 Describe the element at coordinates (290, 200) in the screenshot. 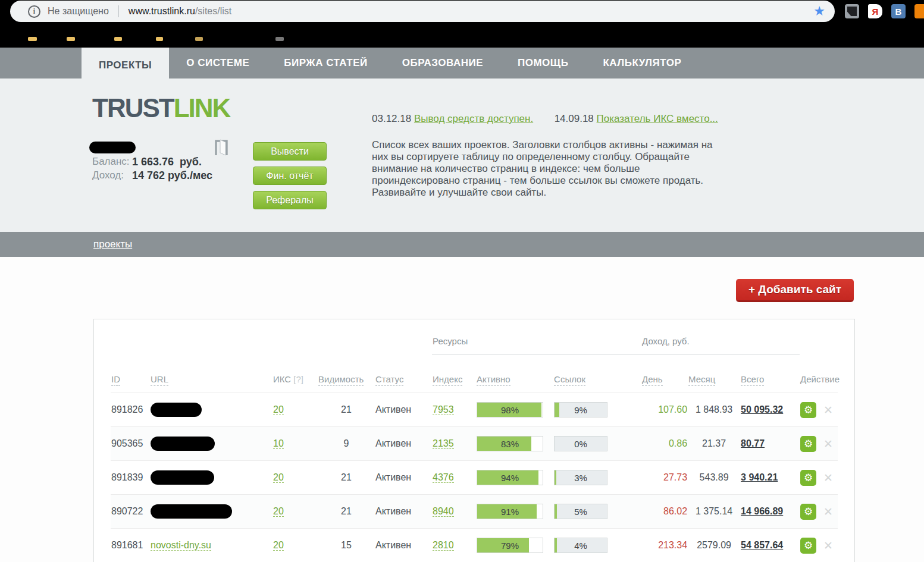

I see `referrals-button: Рефералы` at that location.